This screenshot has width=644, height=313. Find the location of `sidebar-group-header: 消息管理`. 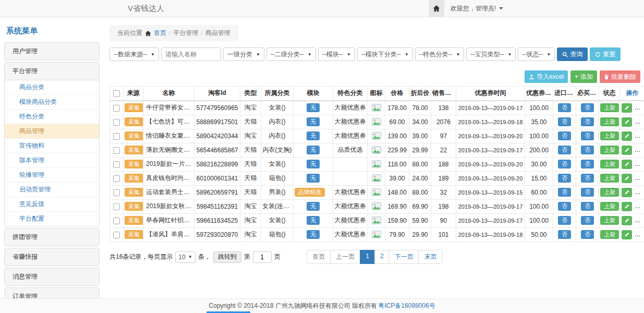

sidebar-group-header: 消息管理 is located at coordinates (52, 276).